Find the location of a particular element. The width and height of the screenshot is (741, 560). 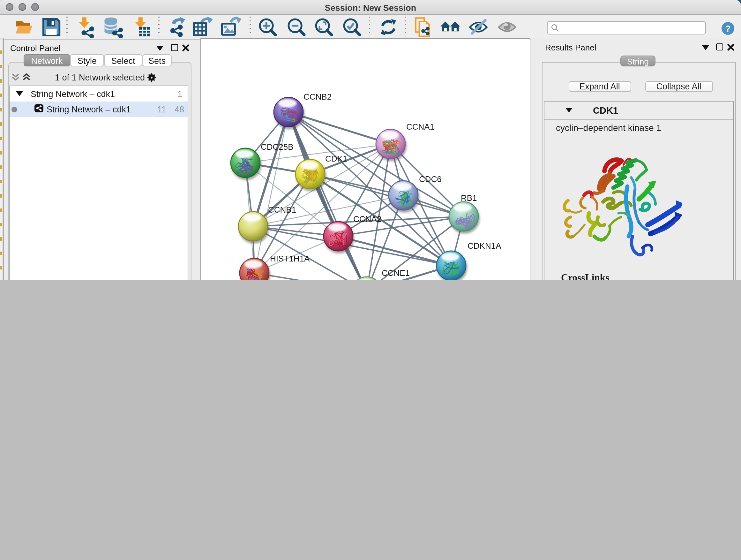

svg-text: CDC25B is located at coordinates (277, 147).